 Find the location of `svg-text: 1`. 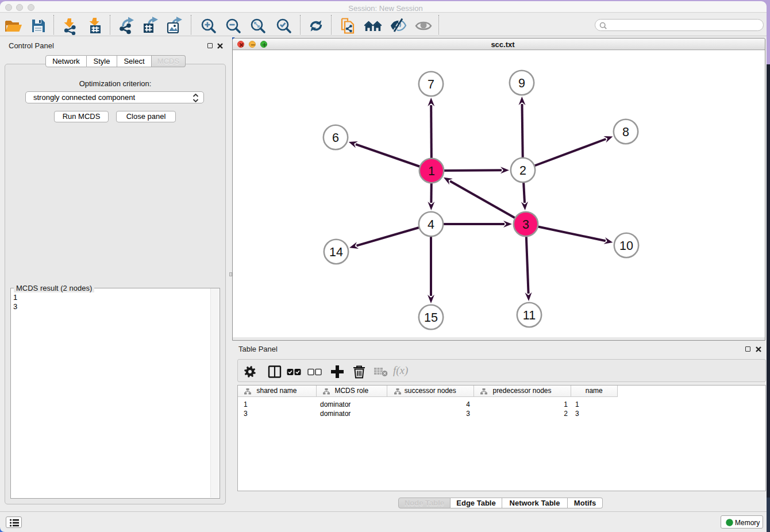

svg-text: 1 is located at coordinates (432, 171).